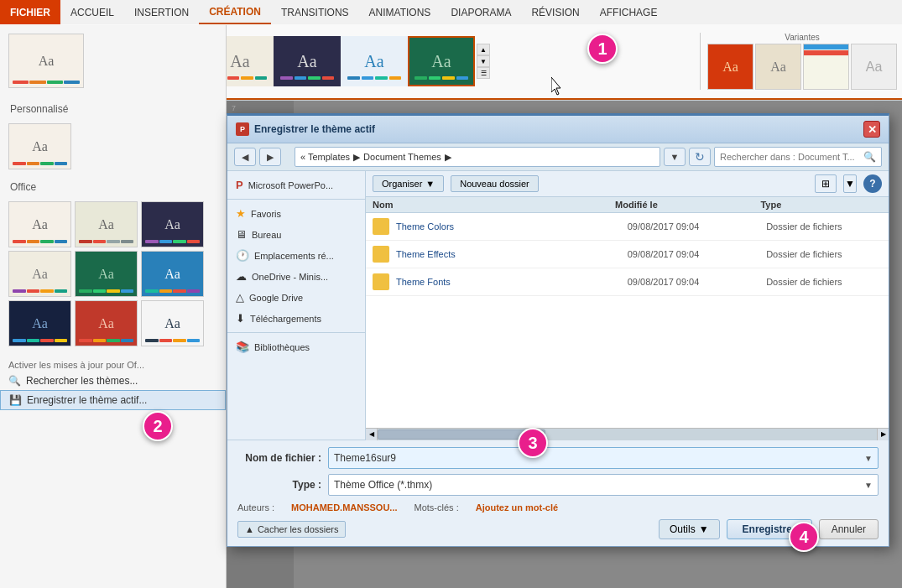  What do you see at coordinates (826, 184) in the screenshot?
I see `view-toggle-button: ⊞` at bounding box center [826, 184].